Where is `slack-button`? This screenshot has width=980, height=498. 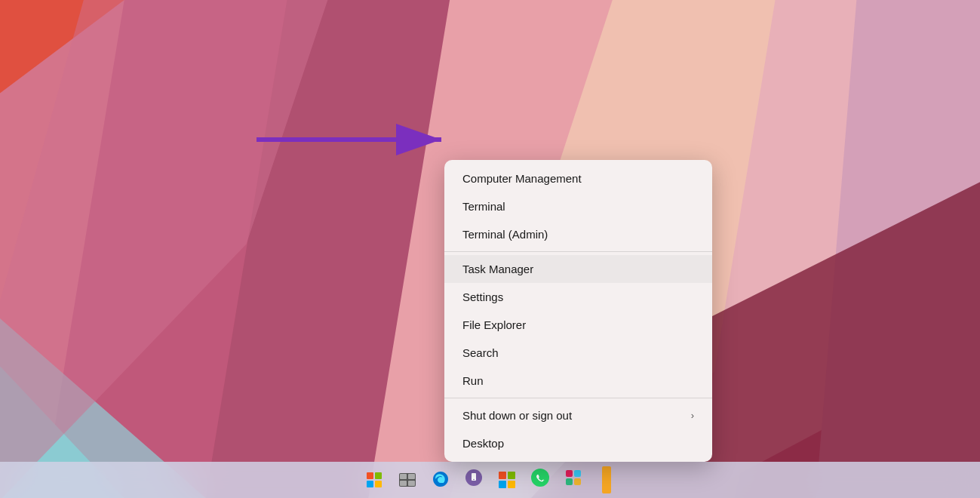
slack-button is located at coordinates (573, 480).